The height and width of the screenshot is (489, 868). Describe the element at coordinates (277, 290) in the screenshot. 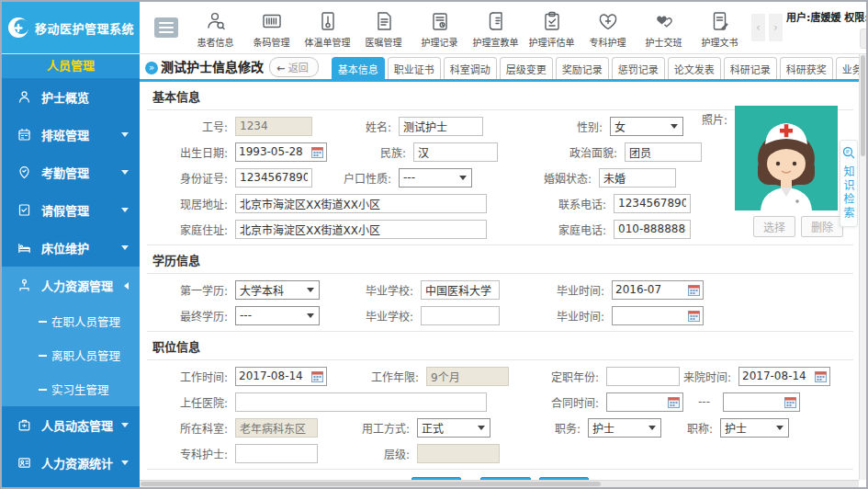

I see `first-degree-select: 大学本科` at that location.